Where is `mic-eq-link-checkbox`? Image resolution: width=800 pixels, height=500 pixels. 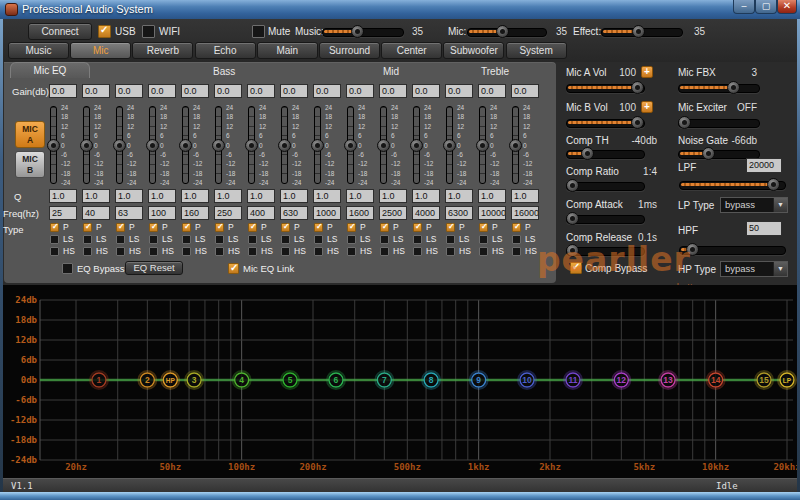
mic-eq-link-checkbox is located at coordinates (234, 268).